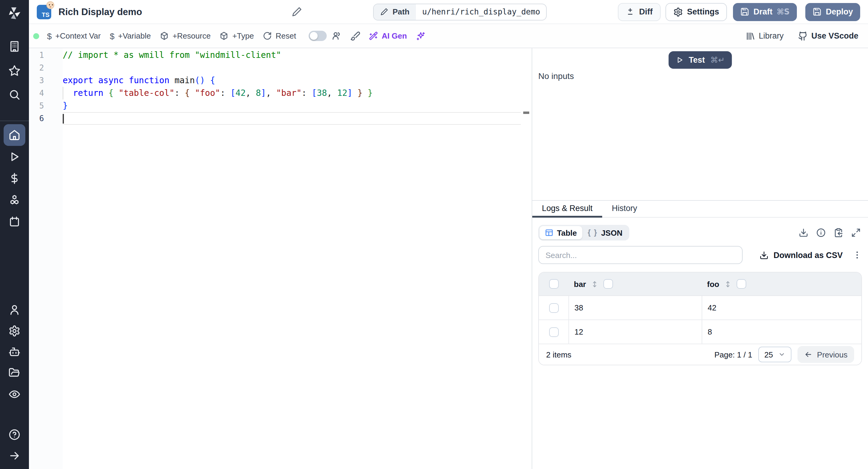  Describe the element at coordinates (14, 95) in the screenshot. I see `search-icon` at that location.